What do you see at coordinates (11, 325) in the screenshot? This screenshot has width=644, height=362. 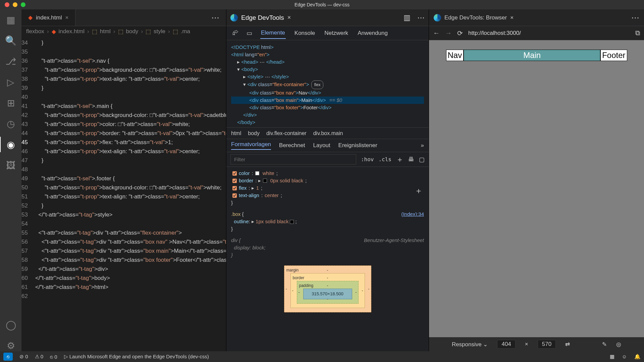 I see `accounts-icon: ◯` at bounding box center [11, 325].